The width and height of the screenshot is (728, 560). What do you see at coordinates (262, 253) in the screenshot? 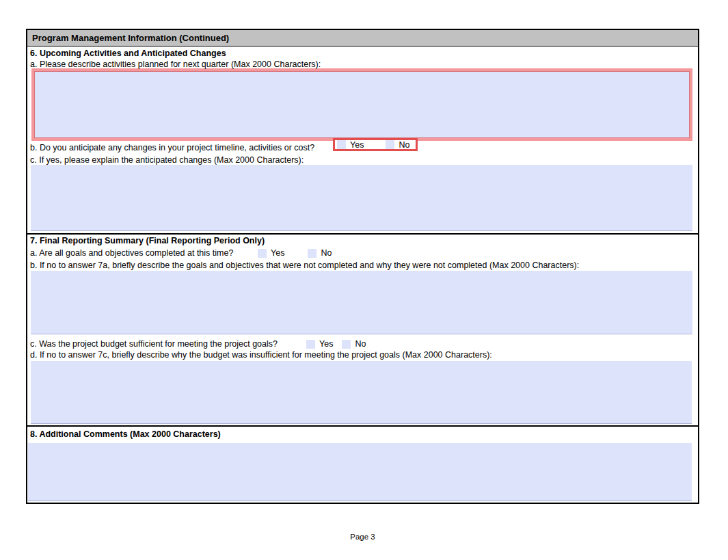
I see `q7a-yes-checkbox` at bounding box center [262, 253].